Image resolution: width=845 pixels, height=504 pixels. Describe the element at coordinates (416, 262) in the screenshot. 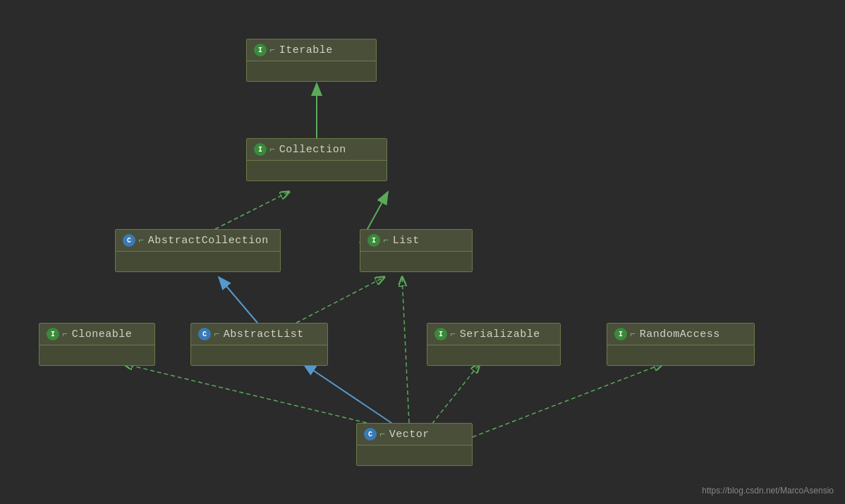

I see `node-list-body` at that location.